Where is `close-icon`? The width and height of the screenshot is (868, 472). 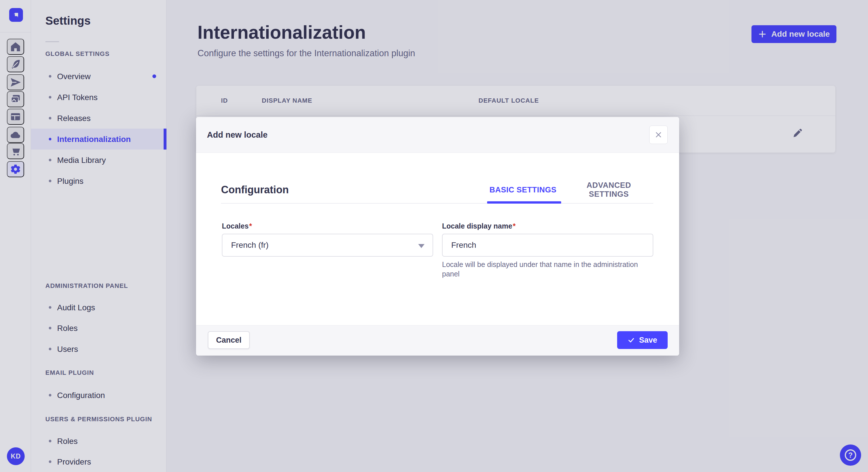
close-icon is located at coordinates (658, 135).